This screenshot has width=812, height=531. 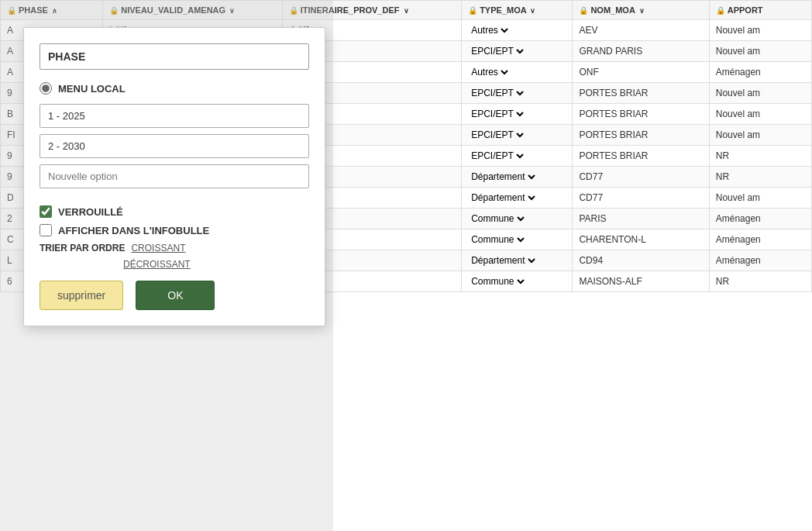 I want to click on cell-nom-moa: CHARENTON-L, so click(x=641, y=240).